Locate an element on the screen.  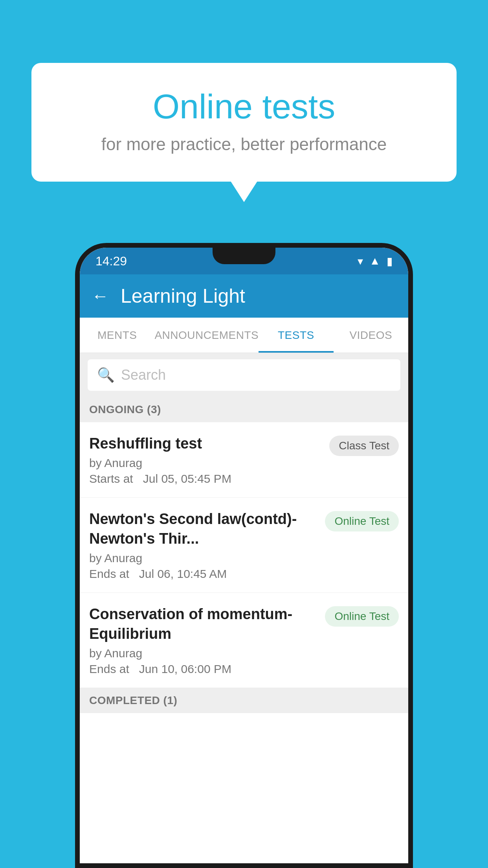
test-time-3: Ends at Jun 10, 06:00 PM is located at coordinates (204, 669).